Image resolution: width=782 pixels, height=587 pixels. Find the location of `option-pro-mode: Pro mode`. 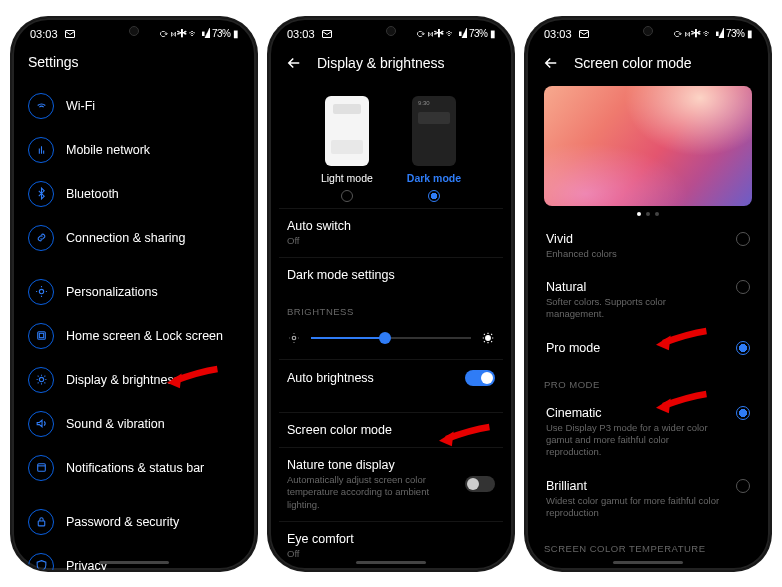

option-pro-mode: Pro mode is located at coordinates (648, 348).